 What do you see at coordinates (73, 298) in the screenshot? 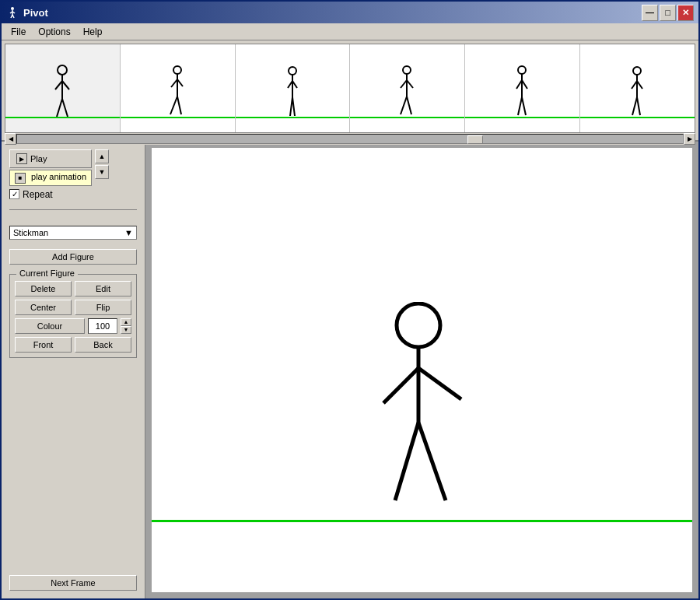
I see `figure-buttons: Delete Edit Center Flip` at bounding box center [73, 298].